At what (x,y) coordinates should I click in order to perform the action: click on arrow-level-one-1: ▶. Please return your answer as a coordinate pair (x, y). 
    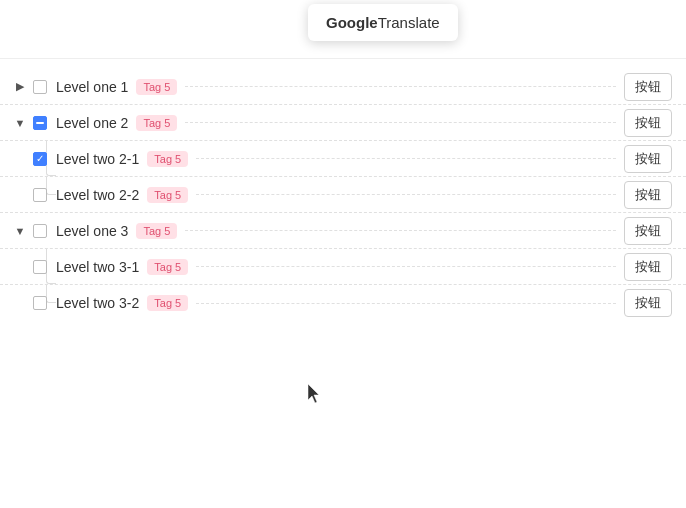
    Looking at the image, I should click on (20, 87).